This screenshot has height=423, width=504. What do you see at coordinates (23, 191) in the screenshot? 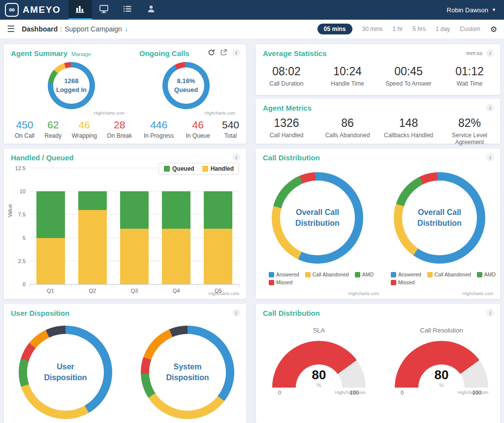
I see `y-tick-label: 10` at bounding box center [23, 191].